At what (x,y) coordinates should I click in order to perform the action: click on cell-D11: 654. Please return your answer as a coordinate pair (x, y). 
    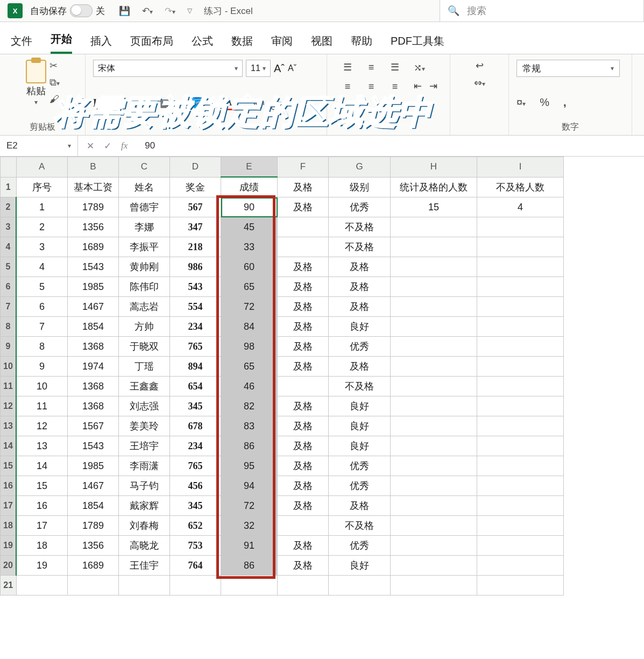
    Looking at the image, I should click on (196, 386).